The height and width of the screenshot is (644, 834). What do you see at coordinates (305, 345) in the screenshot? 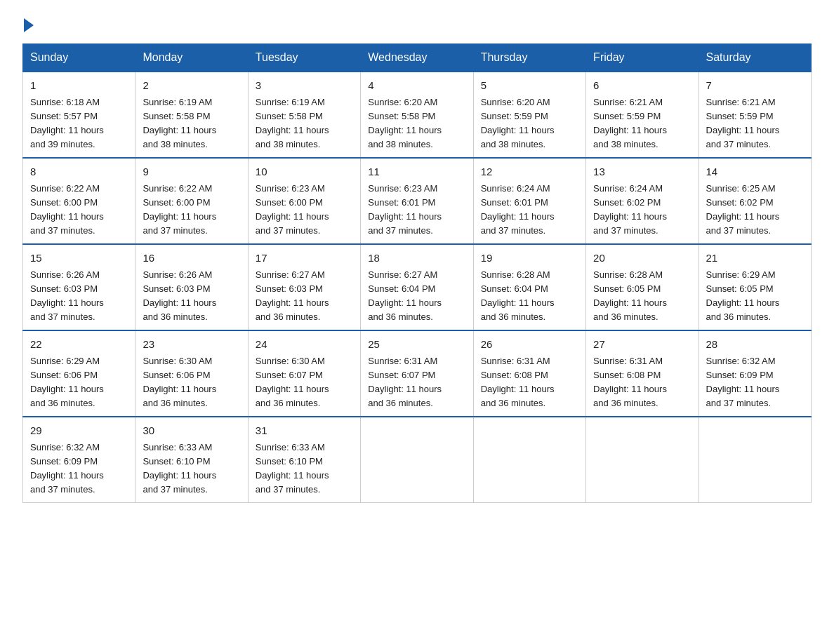
I see `day-number: 24` at bounding box center [305, 345].